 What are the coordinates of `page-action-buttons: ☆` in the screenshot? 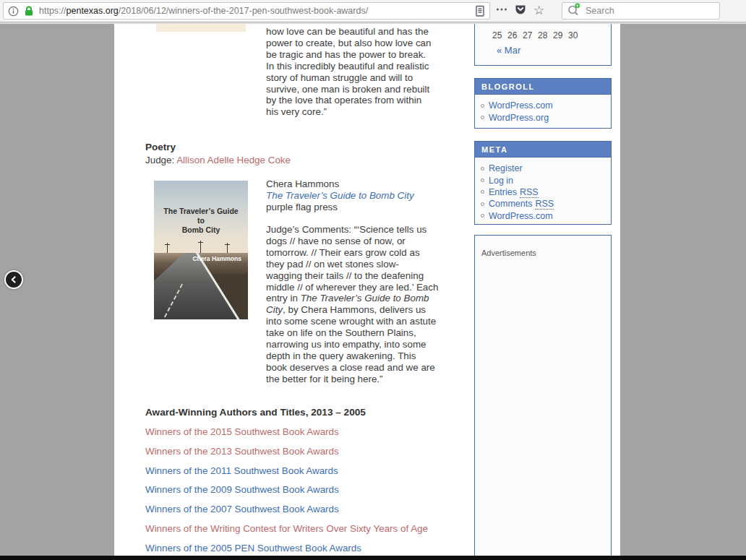 It's located at (520, 11).